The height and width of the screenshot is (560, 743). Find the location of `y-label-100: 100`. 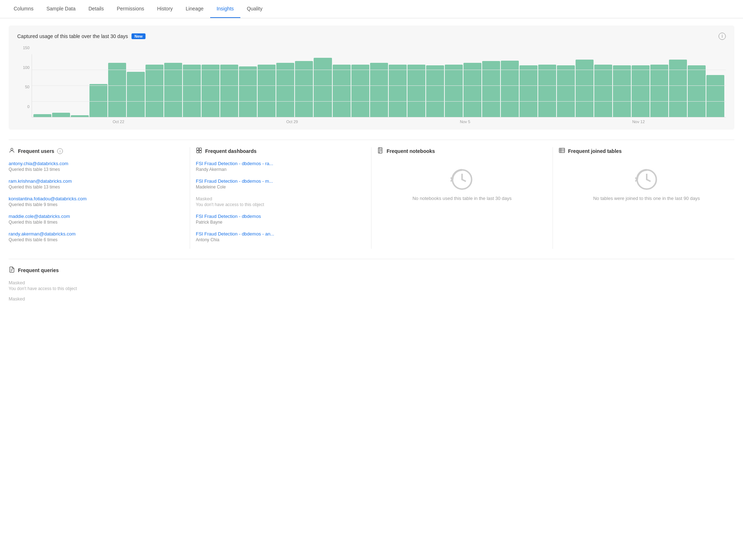

y-label-100: 100 is located at coordinates (24, 67).